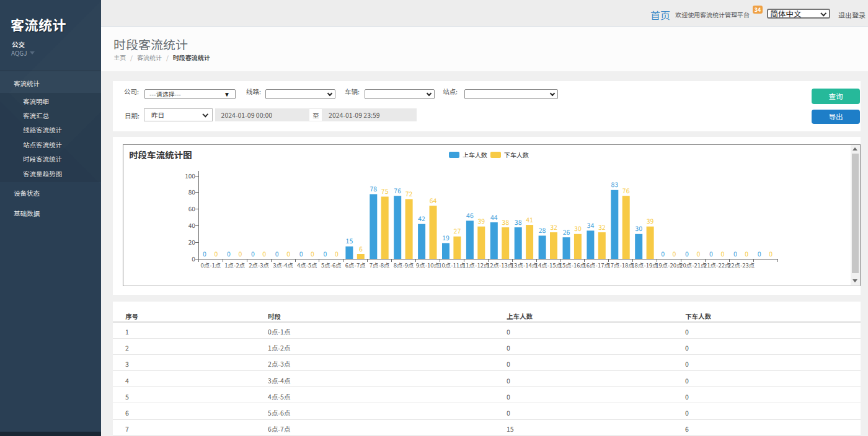  What do you see at coordinates (596, 265) in the screenshot?
I see `svg-text: 16点-17点` at bounding box center [596, 265].